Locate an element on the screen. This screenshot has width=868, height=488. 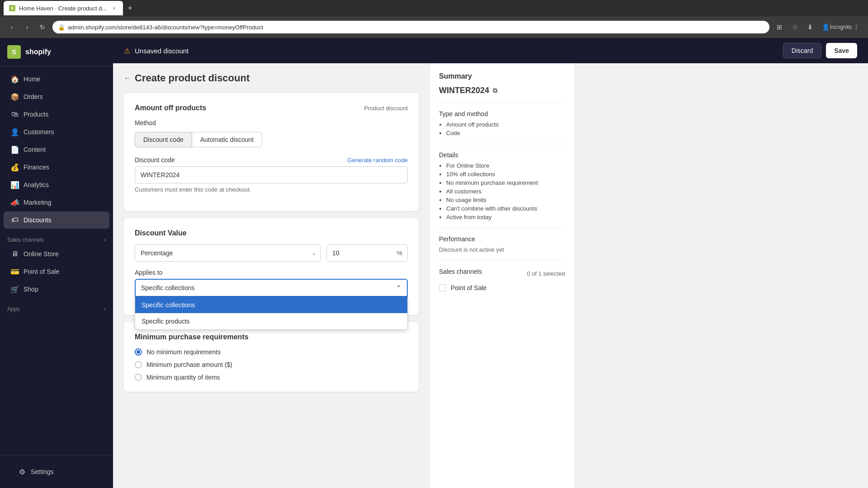
sidebar-item-point-of-sale: 💳 Point of Sale is located at coordinates (57, 272).